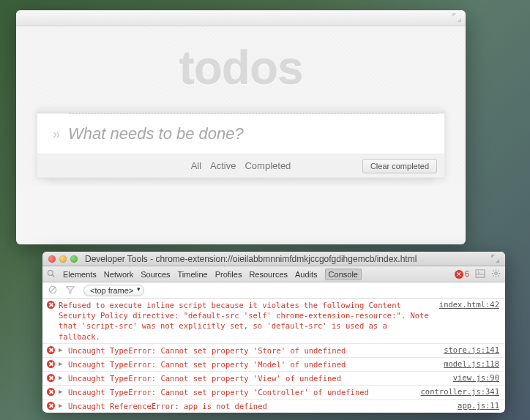  I want to click on gear-icon, so click(496, 274).